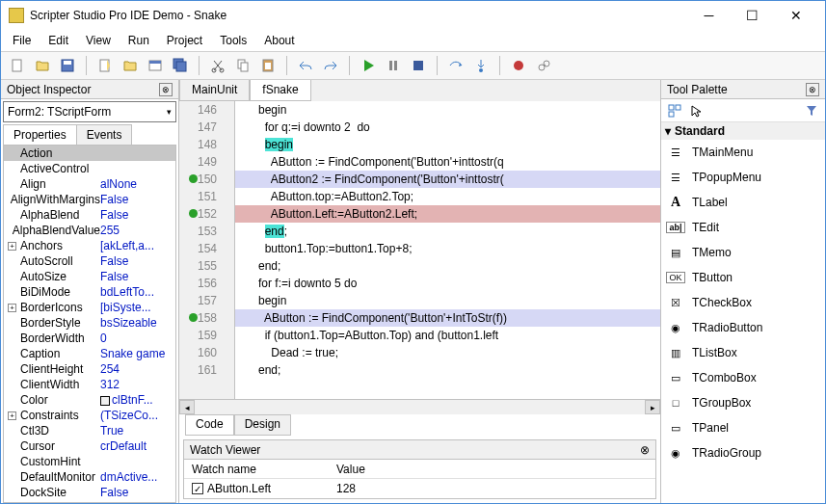  What do you see at coordinates (198, 489) in the screenshot?
I see `watch-checkbox: ✓` at bounding box center [198, 489].